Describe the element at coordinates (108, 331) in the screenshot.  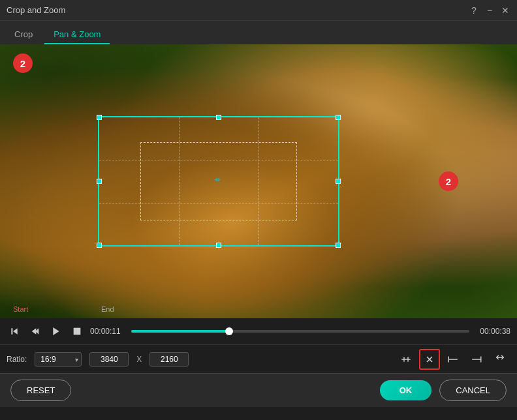
I see `time-current: 00:00:11` at that location.